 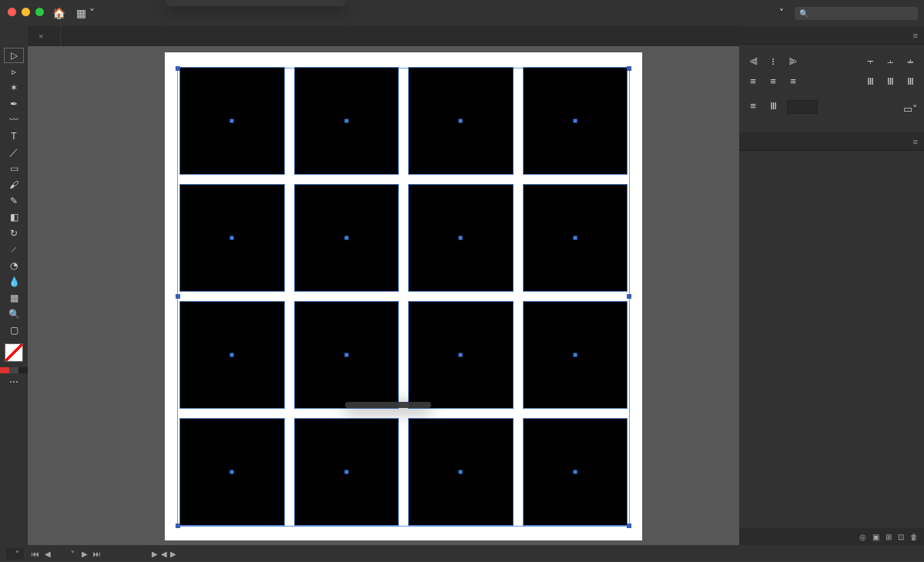 I want to click on fullscreen-window-icon, so click(x=40, y=12).